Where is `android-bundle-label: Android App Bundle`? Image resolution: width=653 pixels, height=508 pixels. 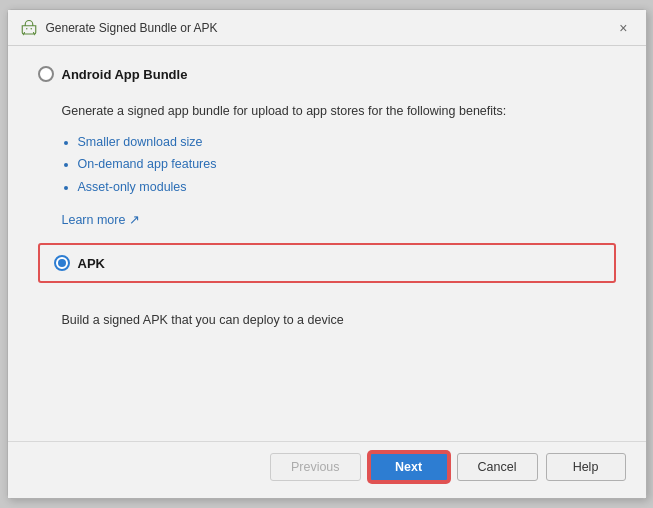
android-bundle-label: Android App Bundle is located at coordinates (125, 74).